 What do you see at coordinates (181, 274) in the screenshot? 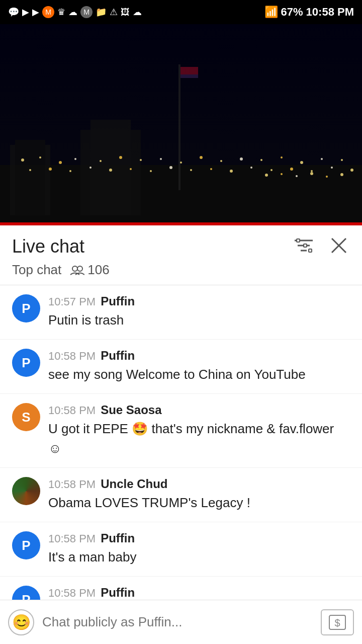
I see `chat-sub-row: Top chat 106` at bounding box center [181, 274].